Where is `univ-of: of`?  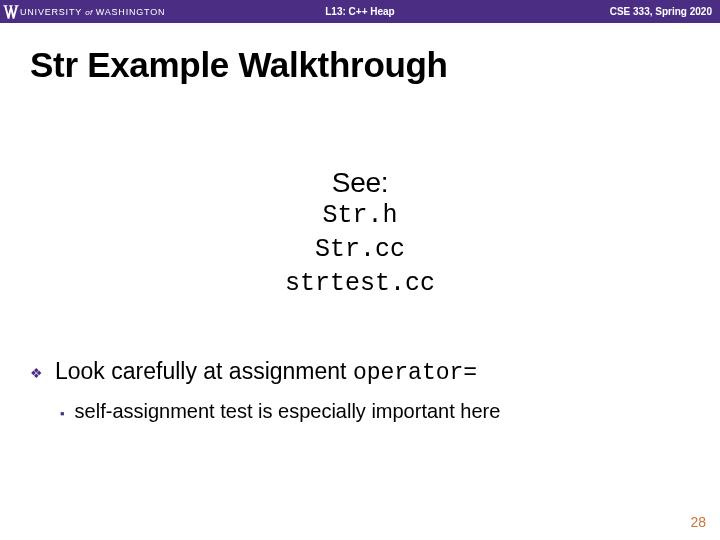
univ-of: of is located at coordinates (88, 12).